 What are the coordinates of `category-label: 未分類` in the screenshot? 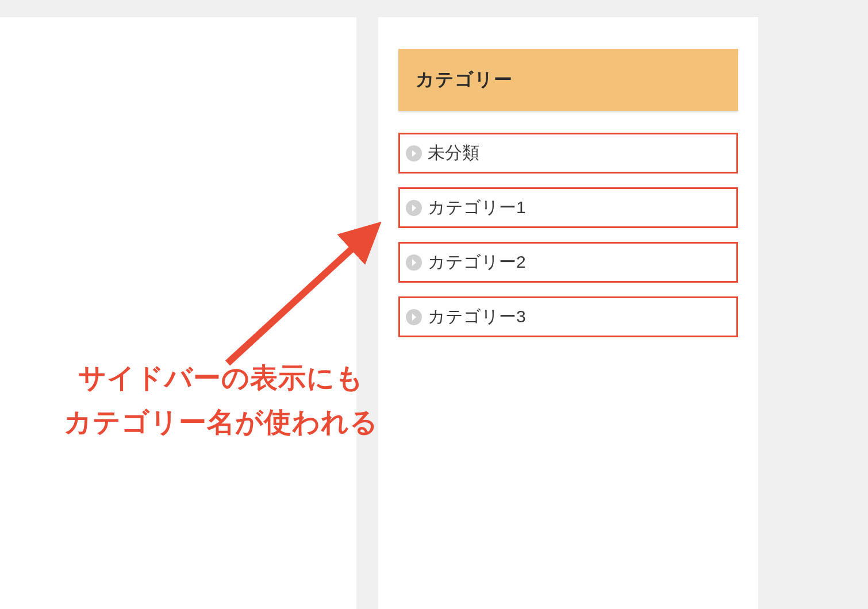 It's located at (454, 153).